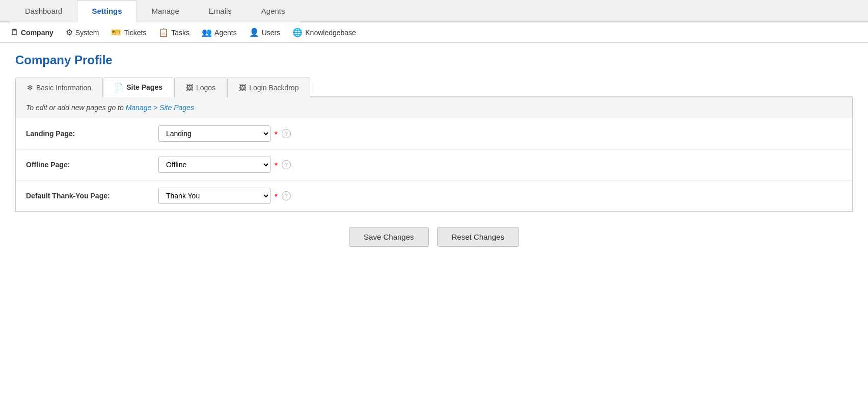 Image resolution: width=868 pixels, height=411 pixels. What do you see at coordinates (189, 88) in the screenshot?
I see `logos-icon: 🖼` at bounding box center [189, 88].